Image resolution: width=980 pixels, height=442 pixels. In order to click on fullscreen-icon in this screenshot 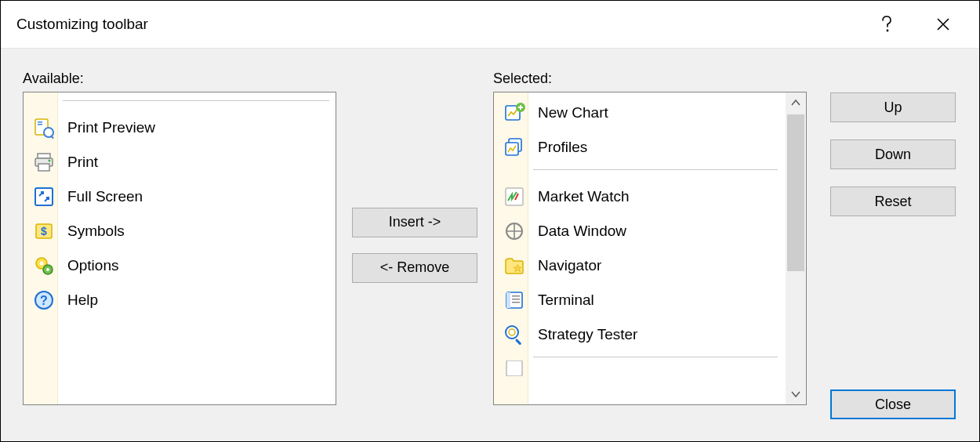, I will do `click(44, 197)`.